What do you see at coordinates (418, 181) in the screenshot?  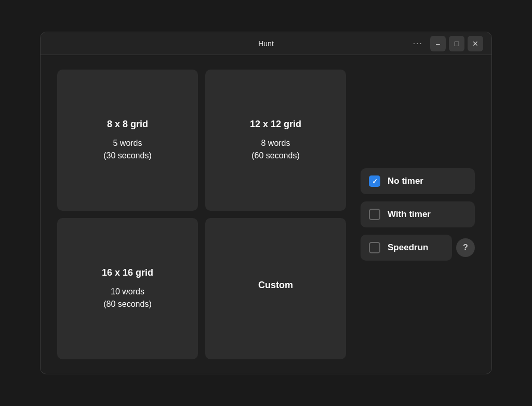 I see `no-timer-button: No timer` at bounding box center [418, 181].